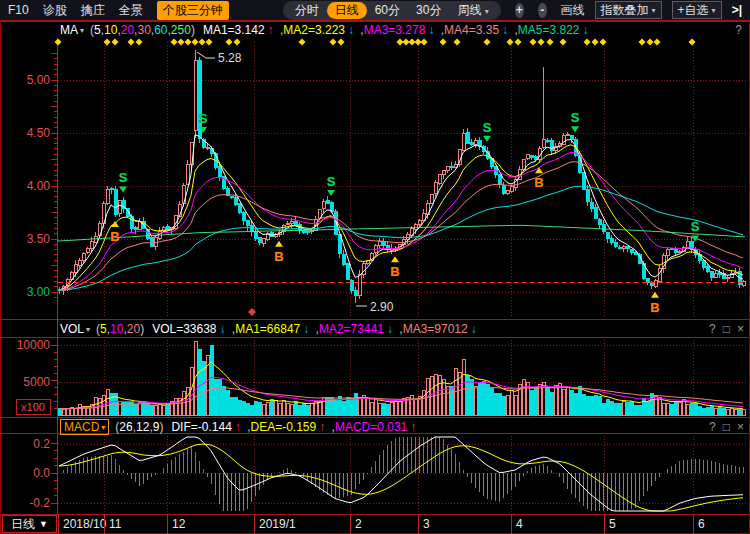 This screenshot has width=750, height=534. Describe the element at coordinates (160, 30) in the screenshot. I see `param: 60` at that location.